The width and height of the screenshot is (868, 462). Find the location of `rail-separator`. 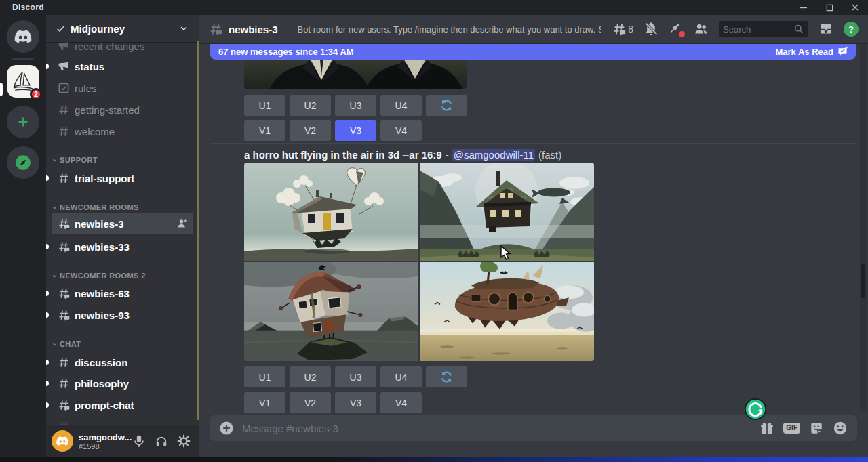

rail-separator is located at coordinates (23, 59).